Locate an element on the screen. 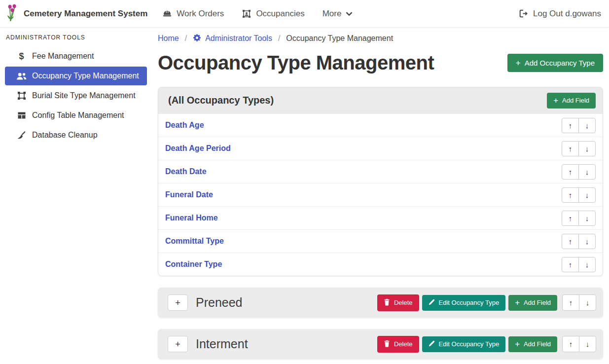 Image resolution: width=609 pixels, height=364 pixels. field-link: Death Age is located at coordinates (184, 125).